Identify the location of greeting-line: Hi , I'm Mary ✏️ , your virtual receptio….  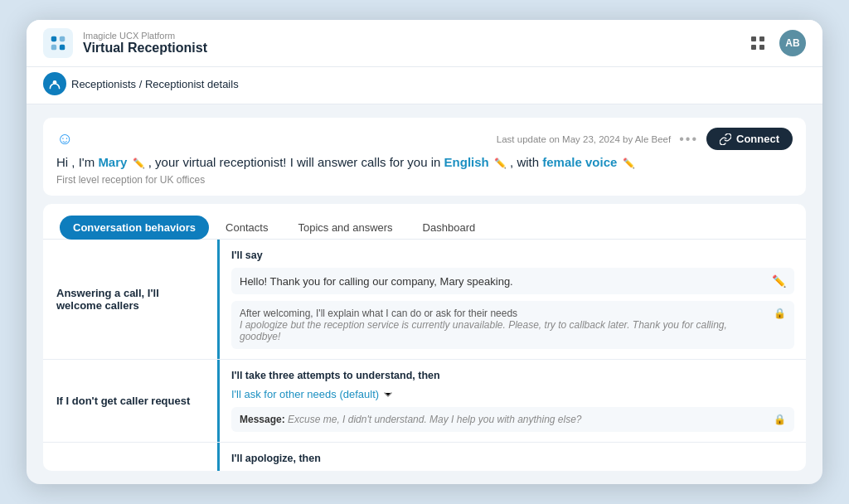
(424, 162).